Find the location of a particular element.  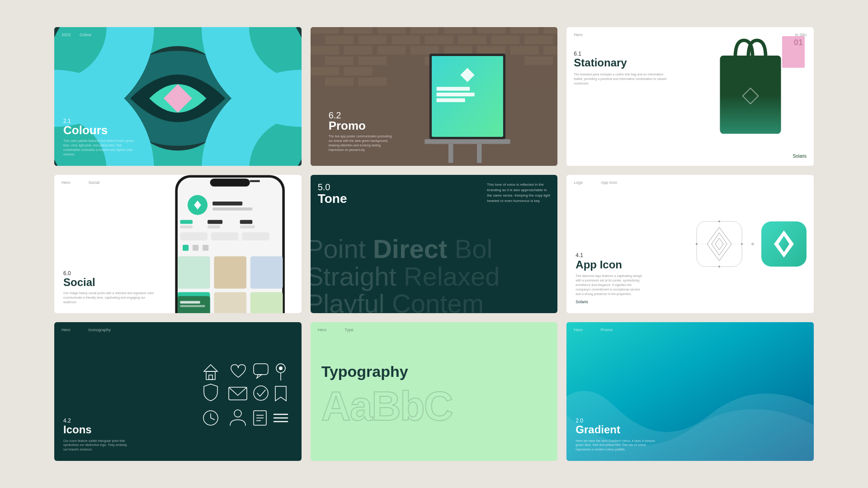

gradient-description: Here we have the hero Gradient colour, i… is located at coordinates (616, 446).